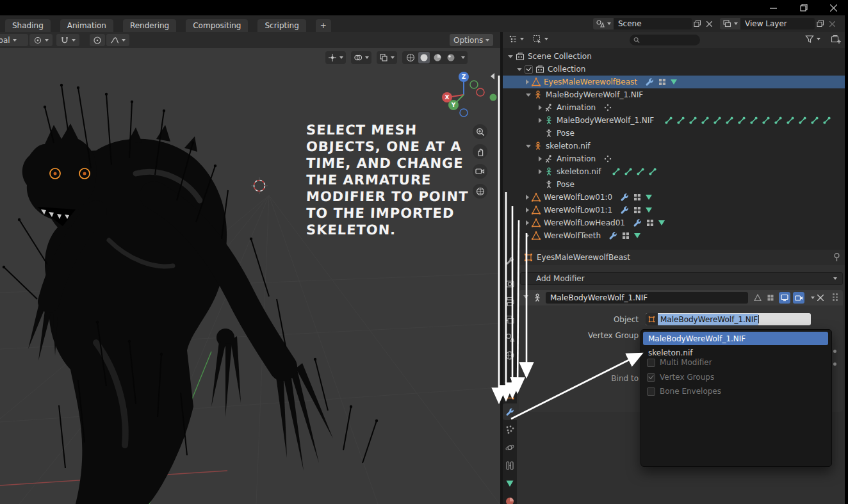 This screenshot has width=848, height=504. Describe the element at coordinates (675, 223) in the screenshot. I see `outliner-row-werewolflowhead01: WereWolfLowHead01` at that location.